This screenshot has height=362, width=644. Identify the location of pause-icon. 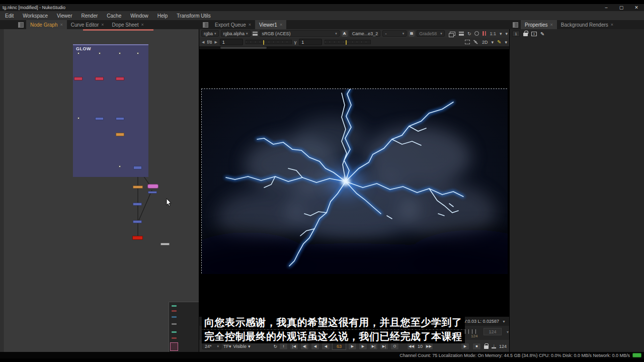
(484, 33).